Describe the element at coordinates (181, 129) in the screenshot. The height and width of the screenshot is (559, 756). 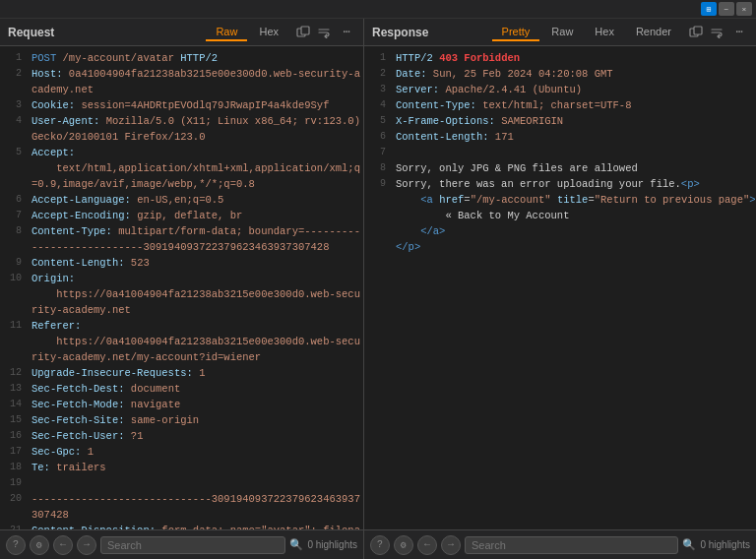
I see `code-line: 4 User-Agent: Mozilla/5.0 (X11; Linux x8…` at that location.